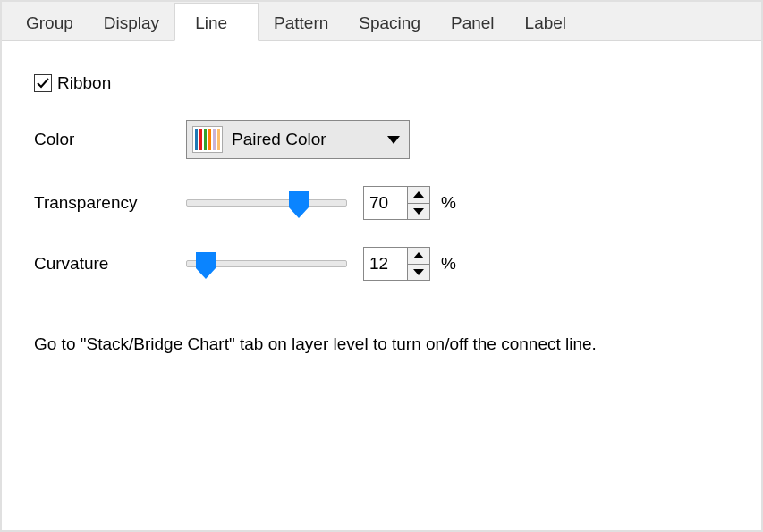 This screenshot has height=532, width=763. Describe the element at coordinates (394, 139) in the screenshot. I see `chevron-down-icon` at that location.